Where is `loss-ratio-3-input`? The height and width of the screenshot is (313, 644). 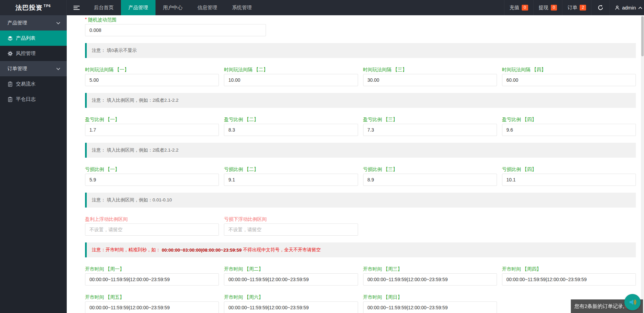 loss-ratio-3-input is located at coordinates (430, 180).